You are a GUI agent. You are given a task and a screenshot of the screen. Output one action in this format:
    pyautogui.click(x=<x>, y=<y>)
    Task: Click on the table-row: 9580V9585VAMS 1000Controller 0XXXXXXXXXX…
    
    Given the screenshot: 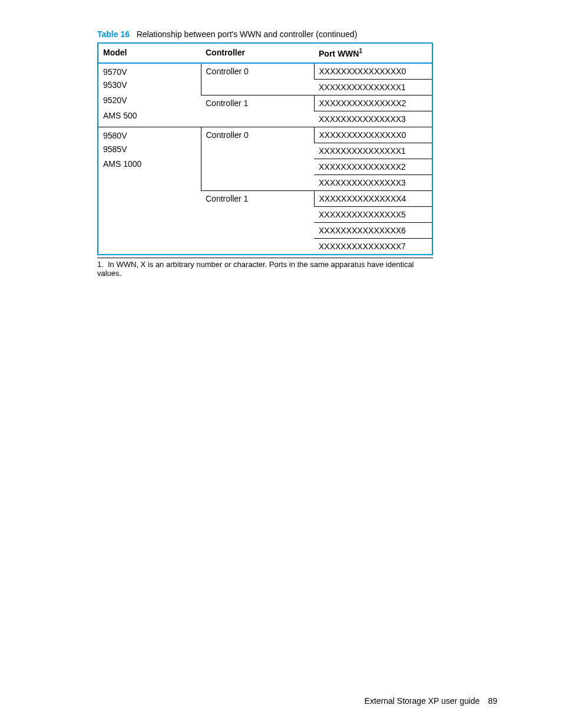 What is the action you would take?
    pyautogui.click(x=265, y=134)
    